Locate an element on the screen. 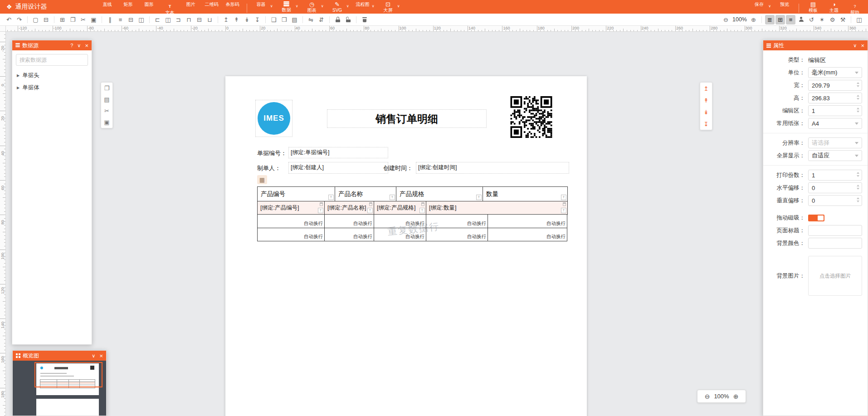 Image resolution: width=868 pixels, height=416 pixels. resolution-select: 请选择 is located at coordinates (835, 143).